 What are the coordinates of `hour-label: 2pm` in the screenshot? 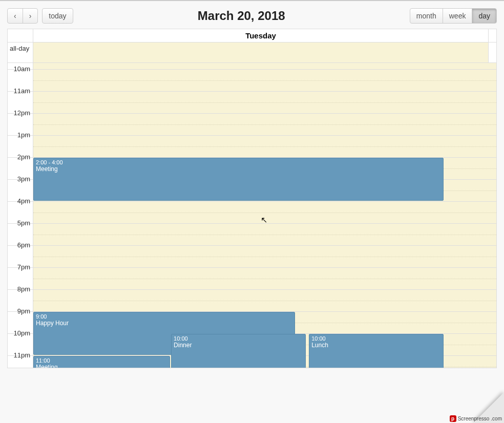 It's located at (20, 157).